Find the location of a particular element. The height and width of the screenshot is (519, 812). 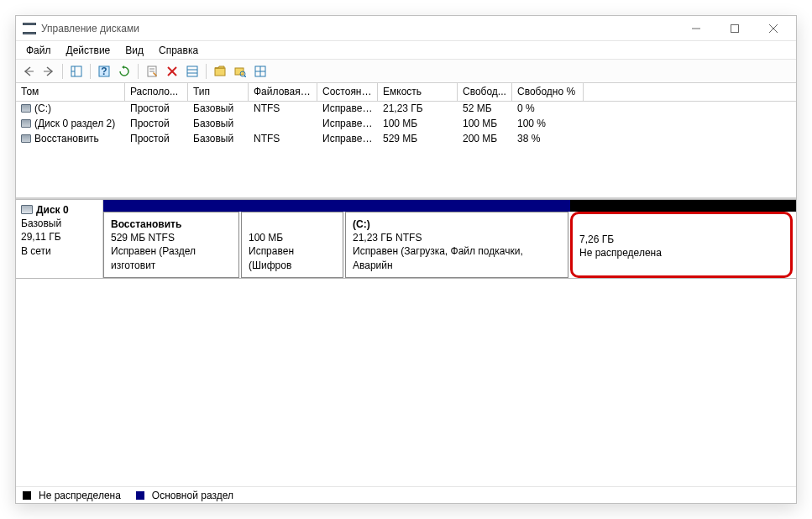

partition-title: (C:) is located at coordinates (361, 224).